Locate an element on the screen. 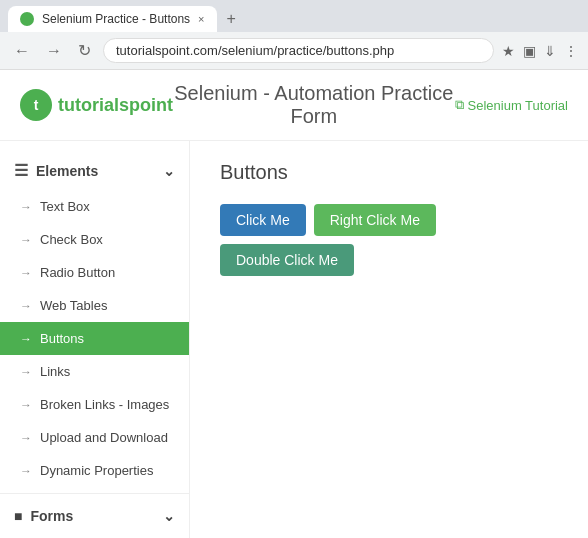 This screenshot has width=588, height=538. sidebar-item-radiobutton: → Radio Button is located at coordinates (94, 272).